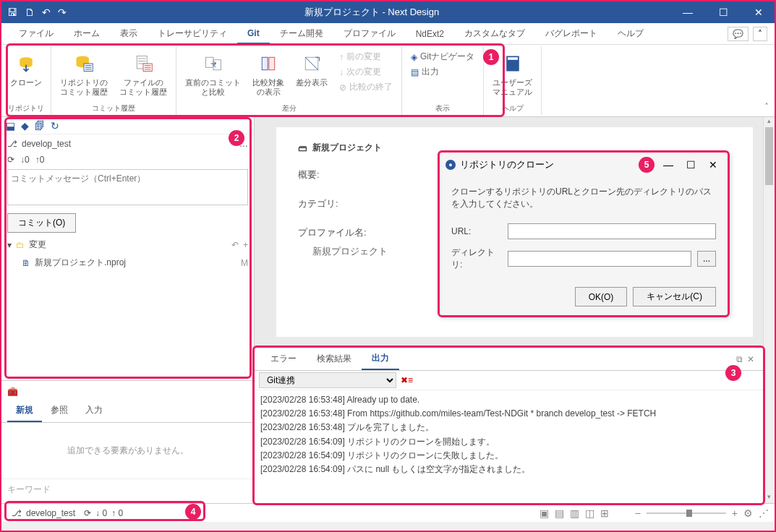  What do you see at coordinates (9, 245) in the screenshot?
I see `collapse-icon: ▾` at bounding box center [9, 245].